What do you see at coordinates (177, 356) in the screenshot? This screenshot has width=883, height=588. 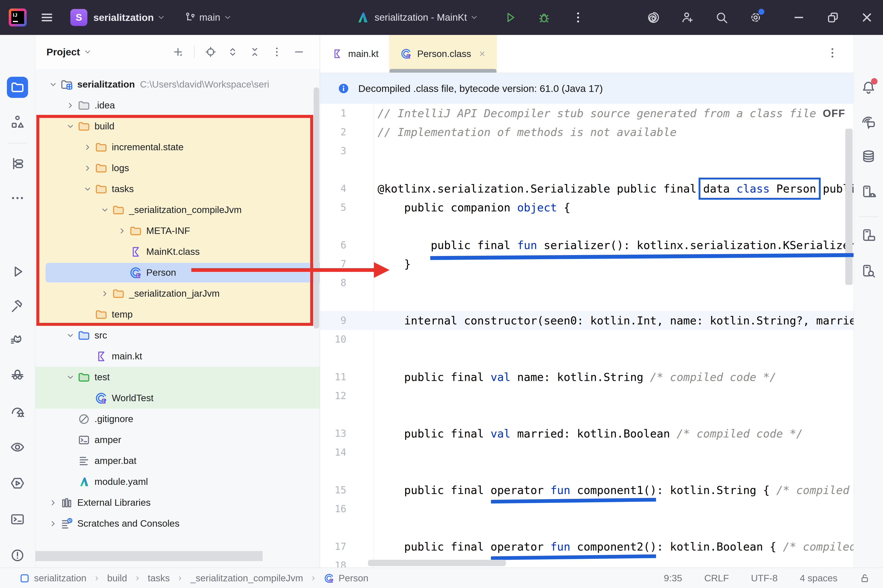 I see `tree-item-main-kt: main.kt` at bounding box center [177, 356].